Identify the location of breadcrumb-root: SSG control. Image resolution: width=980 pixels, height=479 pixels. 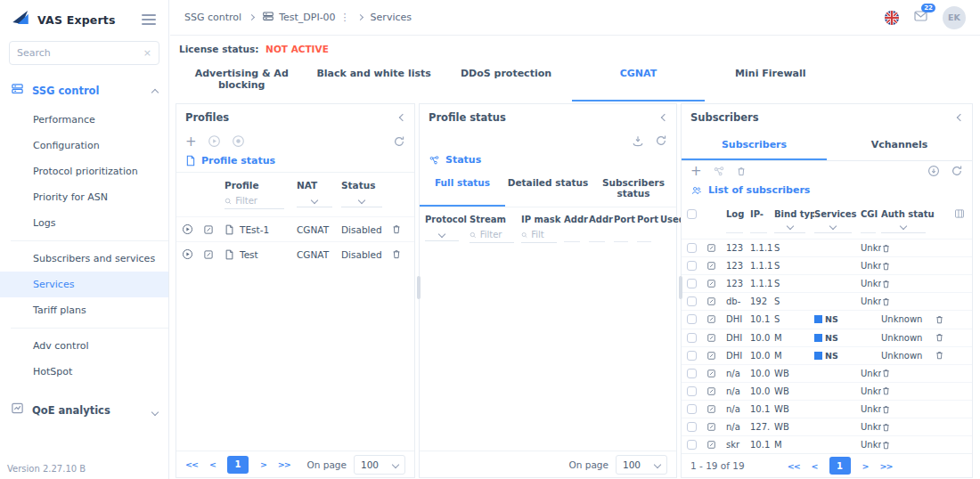
(213, 18).